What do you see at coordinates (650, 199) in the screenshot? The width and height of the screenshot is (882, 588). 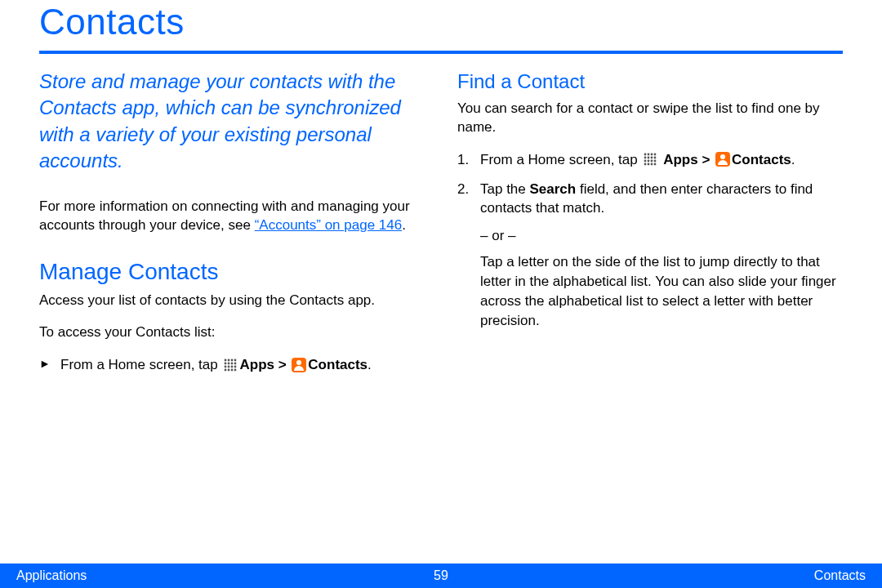 I see `find-step-2: 2. Tap the Search field, and then enter …` at bounding box center [650, 199].